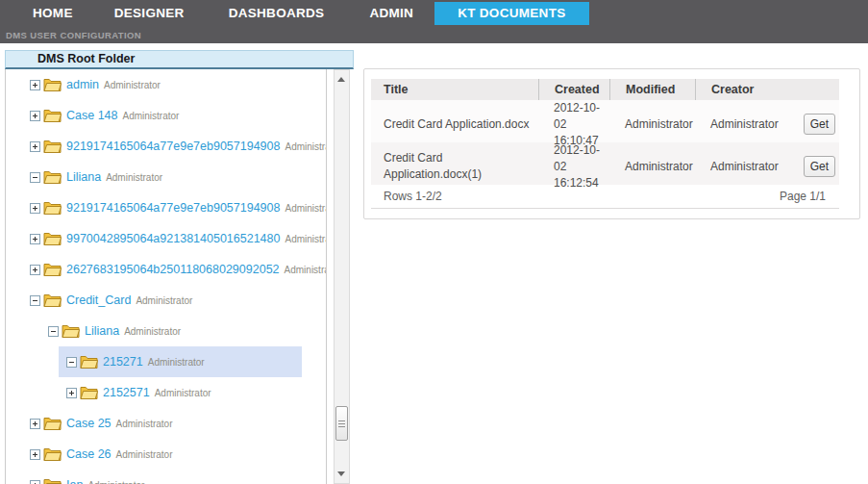 The height and width of the screenshot is (484, 868). Describe the element at coordinates (434, 21) in the screenshot. I see `top-navigation-bar: HOME DESIGNER DASHBOARDS ADMIN KT DOCUME…` at that location.